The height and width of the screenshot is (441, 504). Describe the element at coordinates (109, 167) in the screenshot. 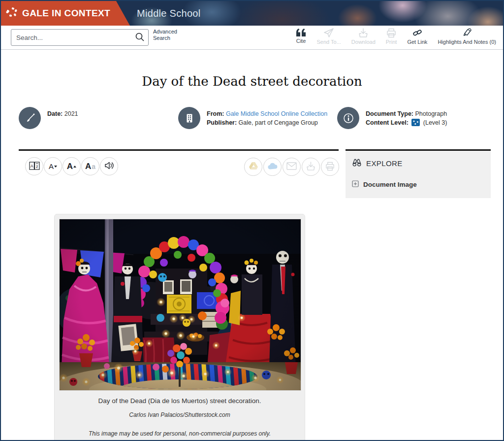

I see `speaker-icon` at that location.